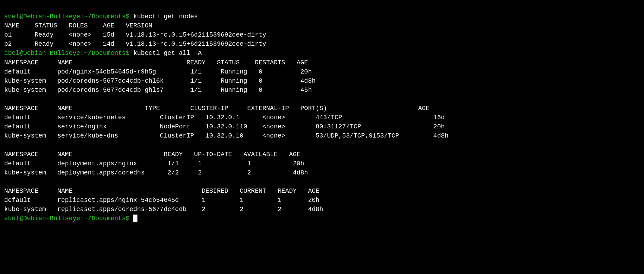  What do you see at coordinates (69, 218) in the screenshot?
I see `cmd3-prompt: abel@Debian-Bullseye:~/Documents$` at bounding box center [69, 218].